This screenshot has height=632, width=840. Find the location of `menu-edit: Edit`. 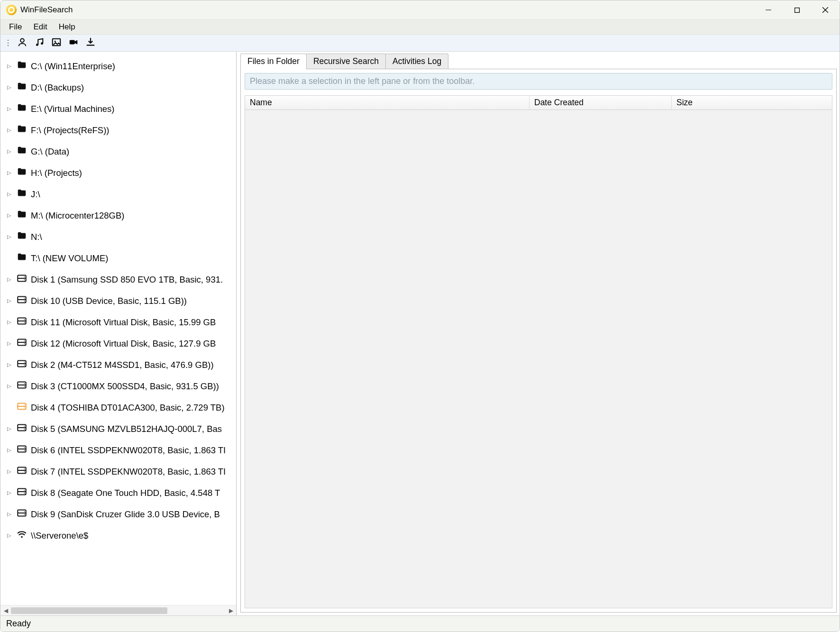

menu-edit: Edit is located at coordinates (40, 27).